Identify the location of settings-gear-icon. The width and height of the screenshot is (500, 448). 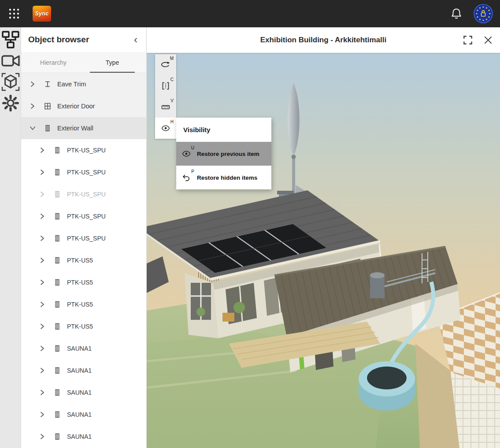
(11, 103).